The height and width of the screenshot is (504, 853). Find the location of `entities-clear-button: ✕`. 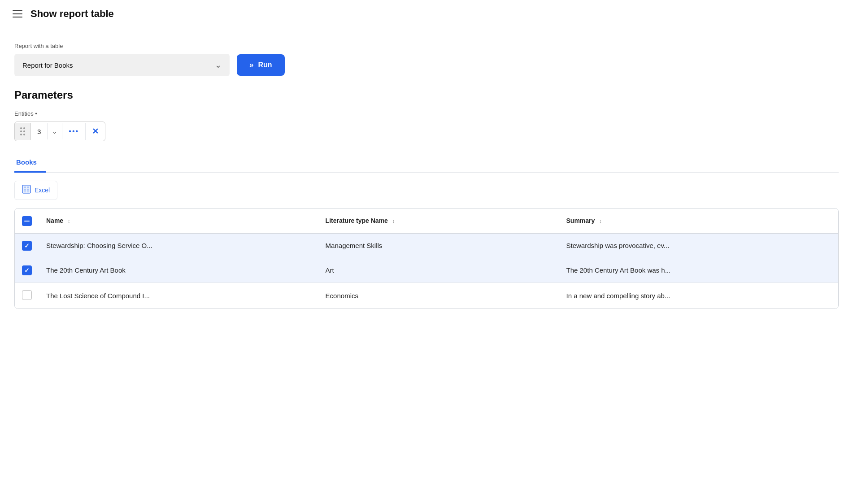

entities-clear-button: ✕ is located at coordinates (95, 131).